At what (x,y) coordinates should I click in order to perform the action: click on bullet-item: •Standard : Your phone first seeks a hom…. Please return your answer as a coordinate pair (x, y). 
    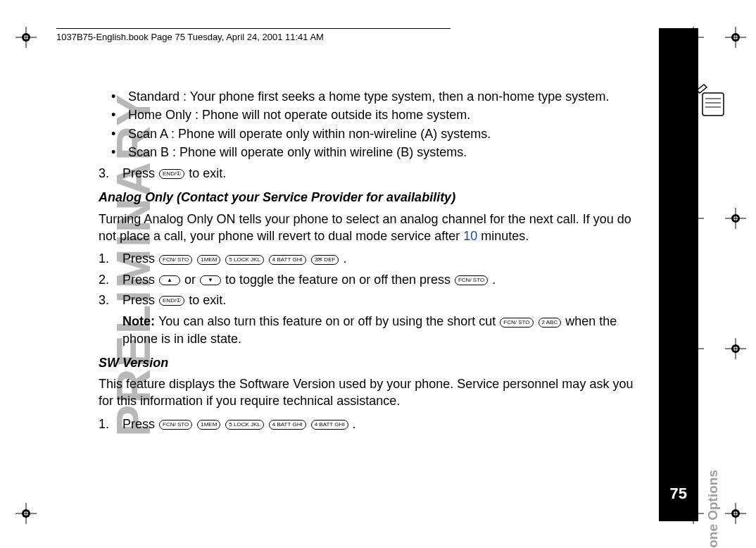
    Looking at the image, I should click on (376, 96).